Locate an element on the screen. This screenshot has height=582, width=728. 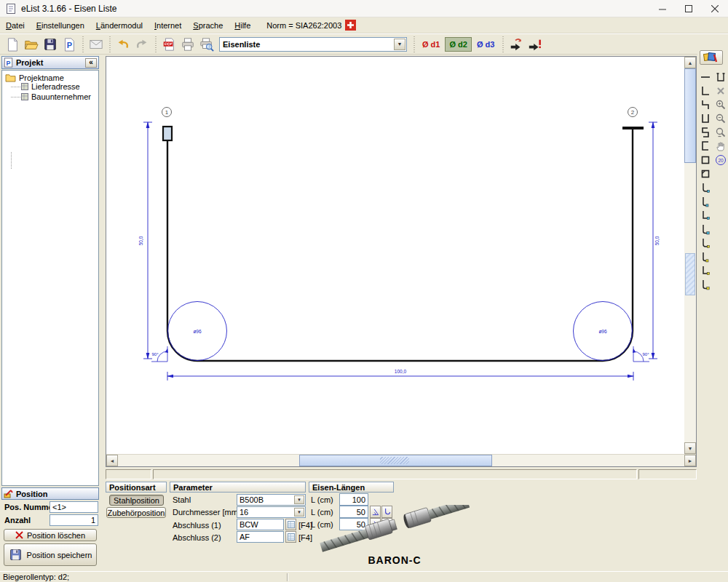
dimension-right: 50,0 is located at coordinates (654, 240).